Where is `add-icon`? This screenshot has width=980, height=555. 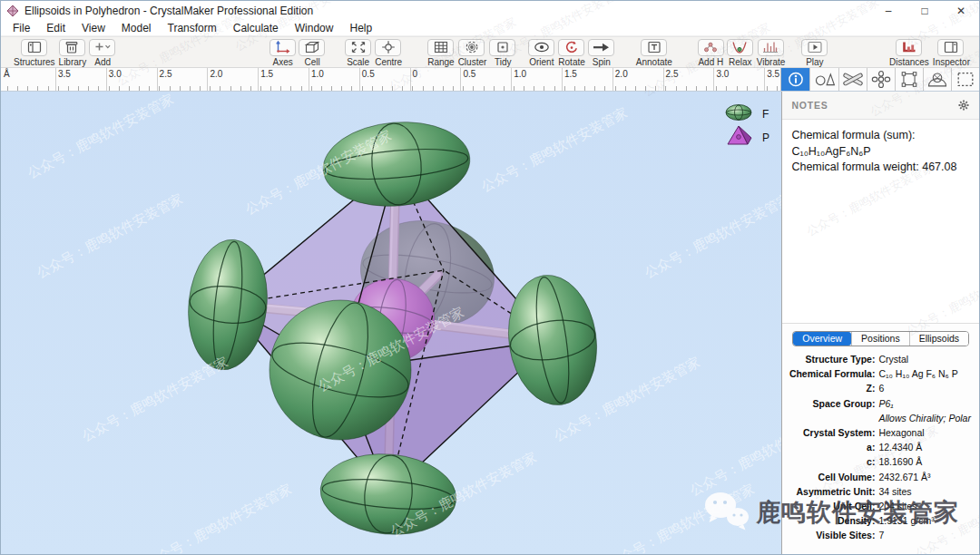 add-icon is located at coordinates (102, 47).